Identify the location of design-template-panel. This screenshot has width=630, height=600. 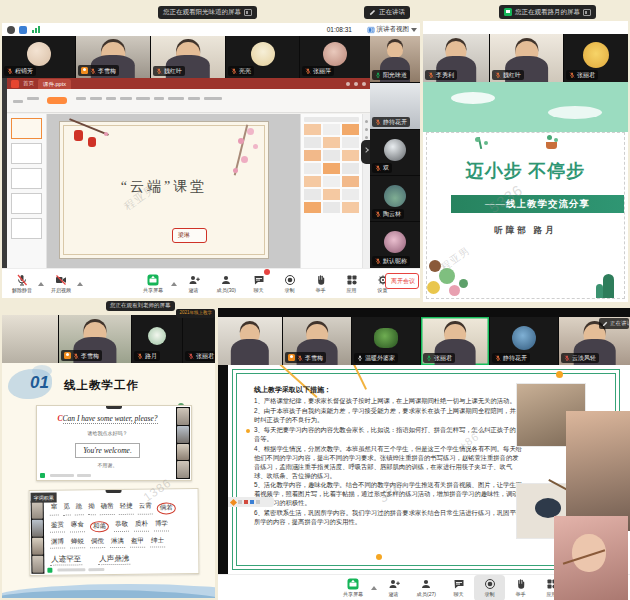
(331, 191).